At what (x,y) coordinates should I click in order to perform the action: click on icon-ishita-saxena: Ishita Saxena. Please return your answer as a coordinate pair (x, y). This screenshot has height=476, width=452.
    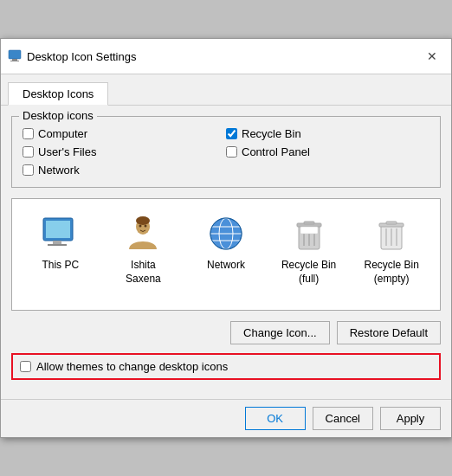
    Looking at the image, I should click on (143, 249).